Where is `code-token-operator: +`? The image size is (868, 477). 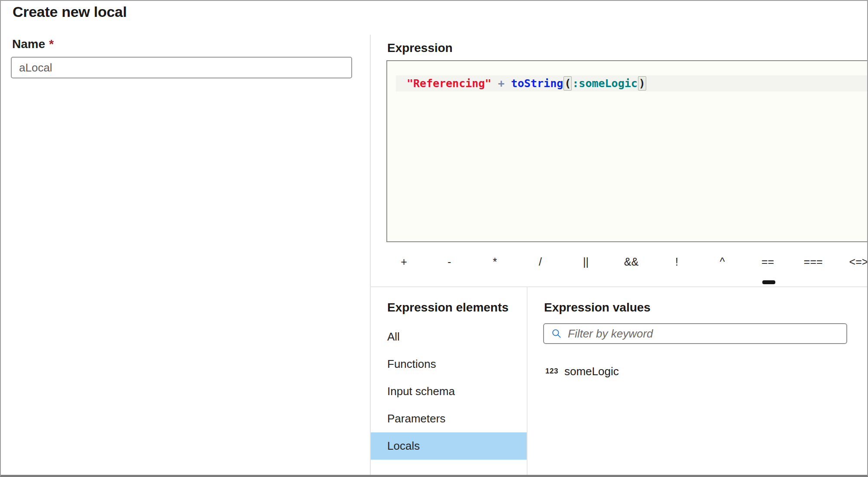
code-token-operator: + is located at coordinates (502, 83).